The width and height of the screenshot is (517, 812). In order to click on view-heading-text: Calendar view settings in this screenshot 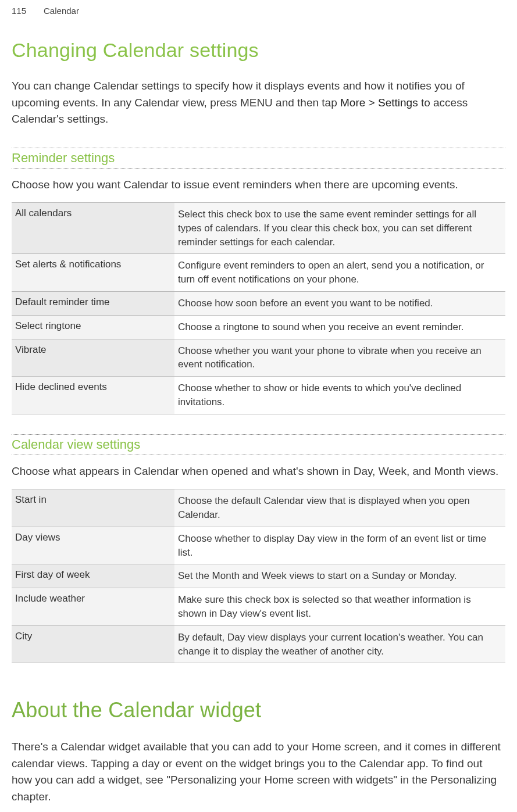, I will do `click(78, 444)`.